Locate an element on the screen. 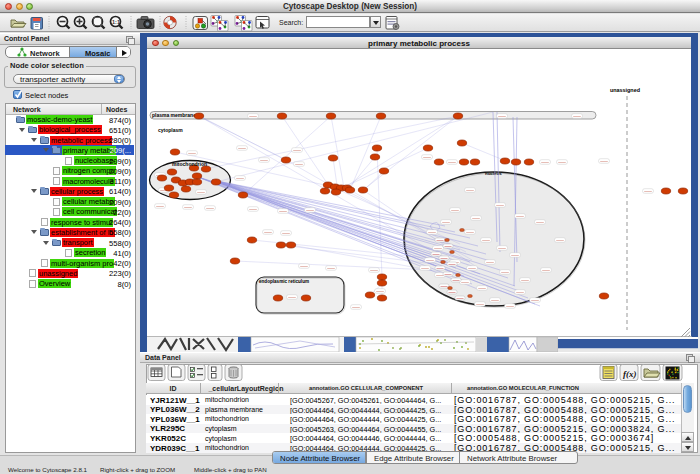 This screenshot has width=700, height=474. svg-text: nucleus is located at coordinates (494, 174).